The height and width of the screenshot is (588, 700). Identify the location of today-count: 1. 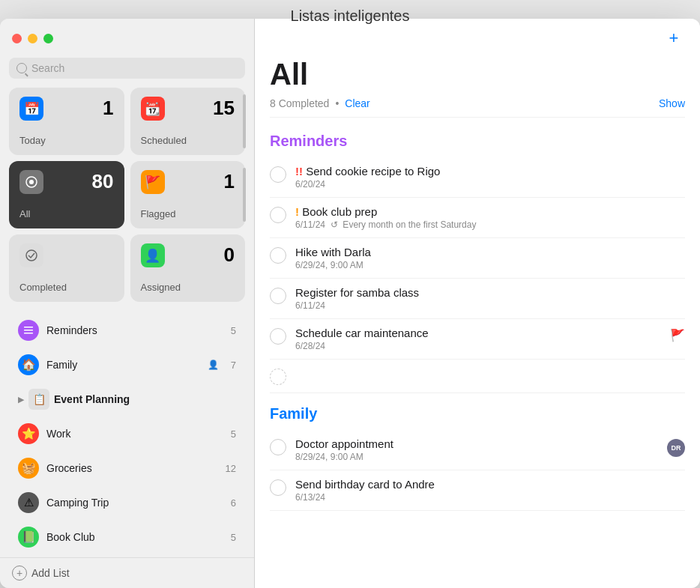
(108, 108).